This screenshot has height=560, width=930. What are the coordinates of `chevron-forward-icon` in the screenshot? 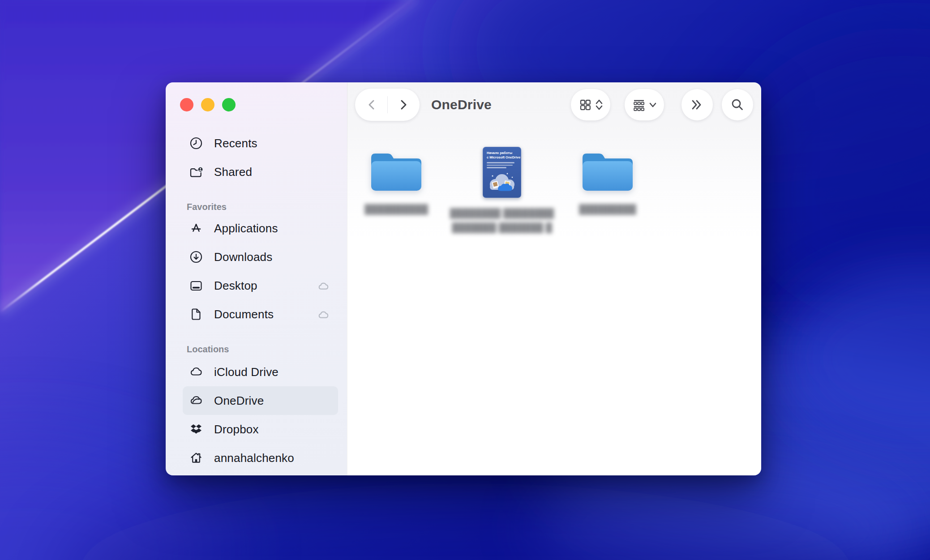 It's located at (403, 105).